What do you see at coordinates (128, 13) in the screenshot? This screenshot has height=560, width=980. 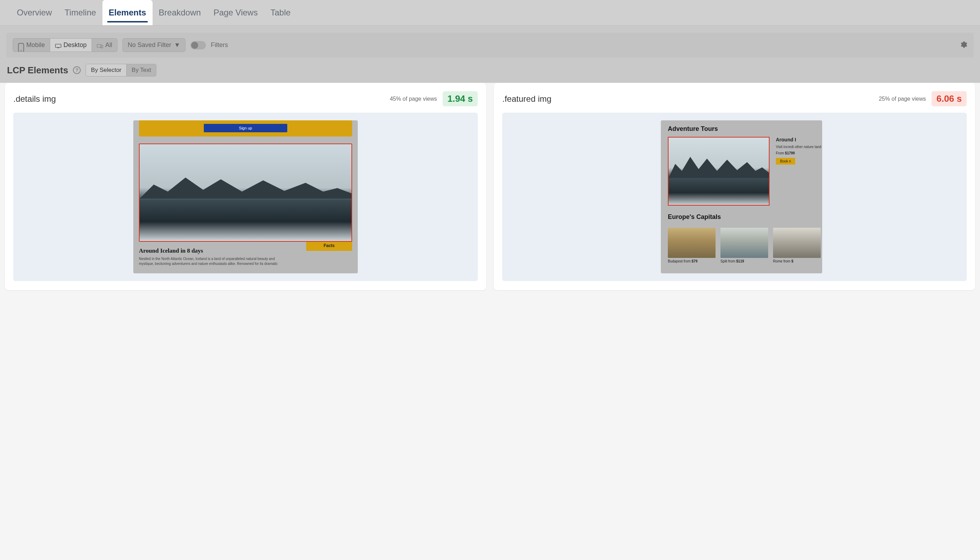 I see `tab-elements: Elements` at bounding box center [128, 13].